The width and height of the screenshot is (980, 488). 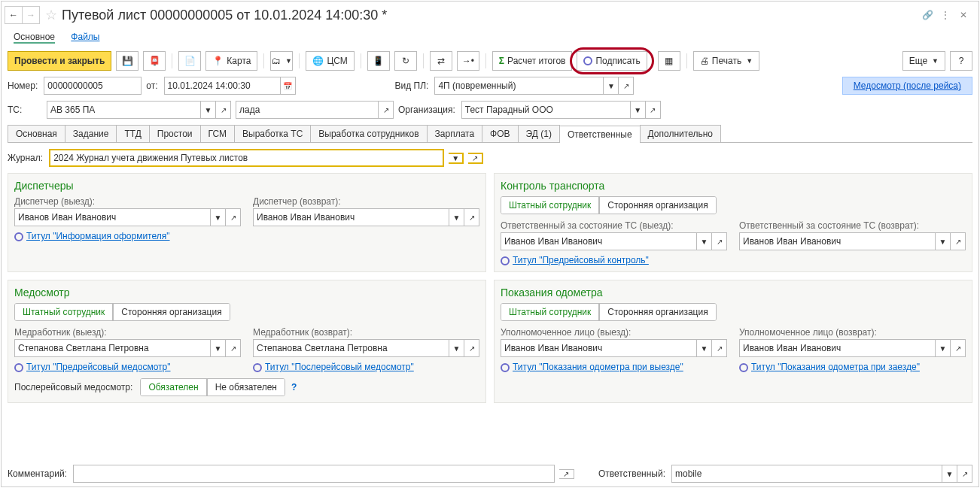 I want to click on kontrol-out-field: Иванов Иван Иванович, so click(x=599, y=241).